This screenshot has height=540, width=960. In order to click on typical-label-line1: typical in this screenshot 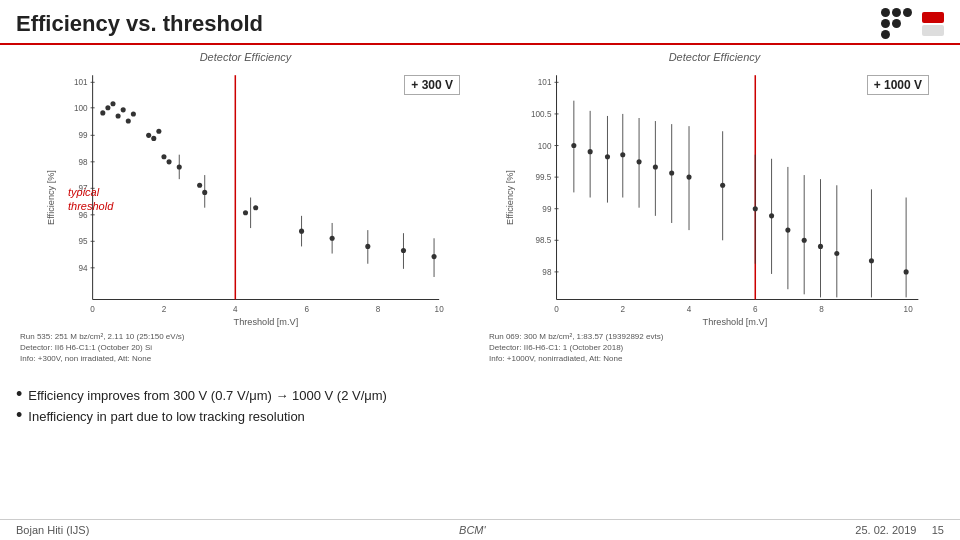, I will do `click(84, 192)`.